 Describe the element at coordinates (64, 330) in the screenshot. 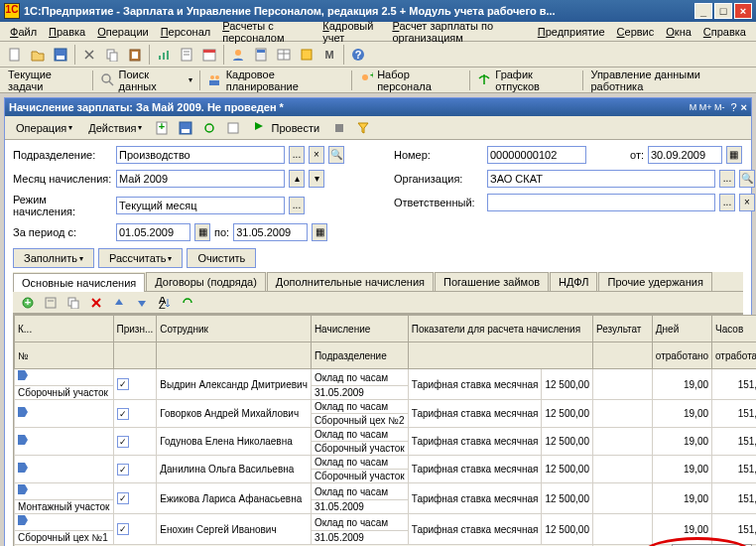

I see `col-k: К...` at that location.